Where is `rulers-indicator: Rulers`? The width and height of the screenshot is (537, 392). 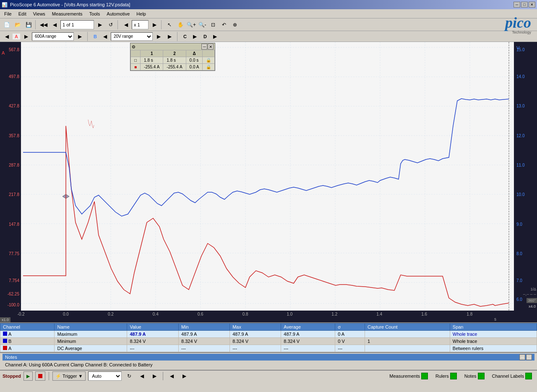
rulers-indicator: Rulers is located at coordinates (446, 376).